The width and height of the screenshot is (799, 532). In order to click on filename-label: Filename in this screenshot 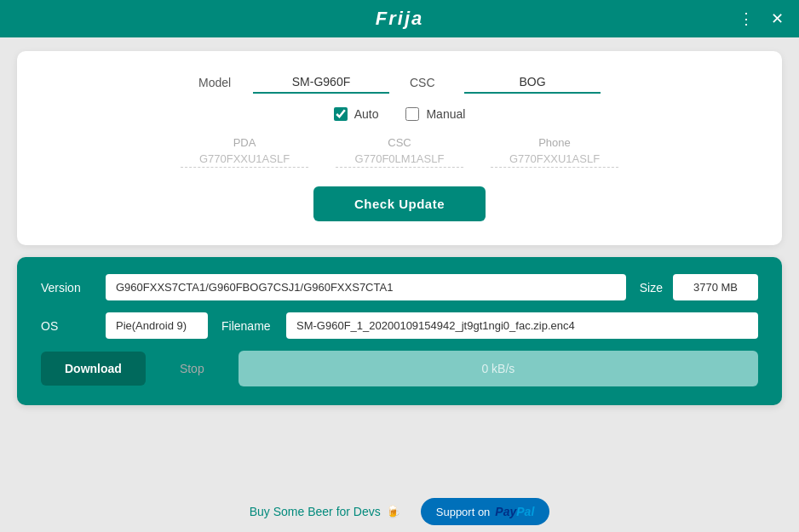, I will do `click(247, 326)`.